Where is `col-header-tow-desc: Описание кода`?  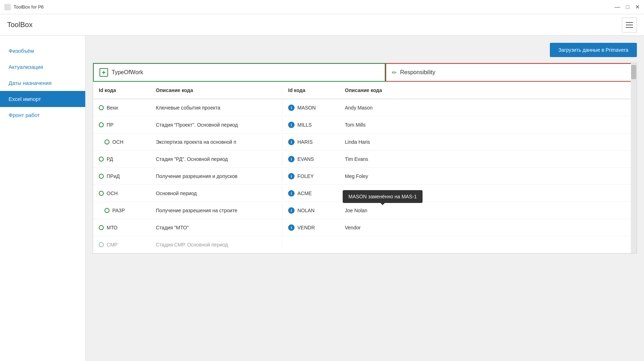
col-header-tow-desc: Описание кода is located at coordinates (216, 90).